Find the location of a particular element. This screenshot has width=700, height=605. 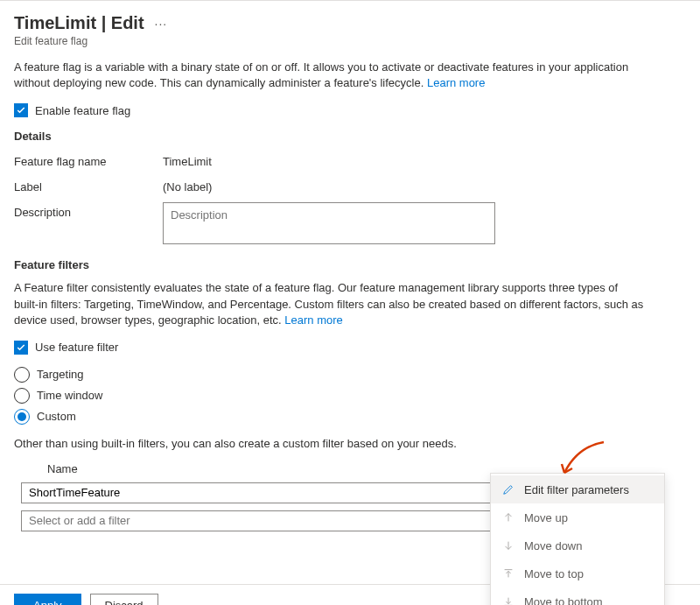

label-label: Label is located at coordinates (88, 186).